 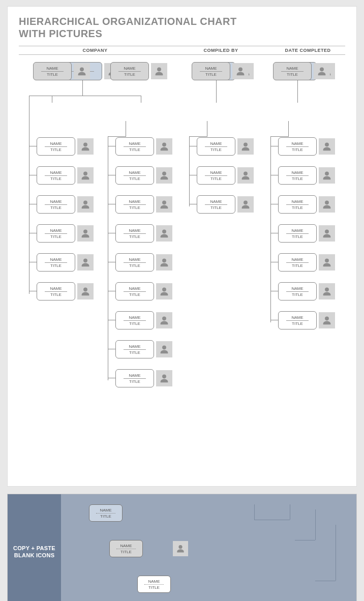 What do you see at coordinates (144, 204) in the screenshot?
I see `org-node-b-child-2: NAMETITLE` at bounding box center [144, 204].